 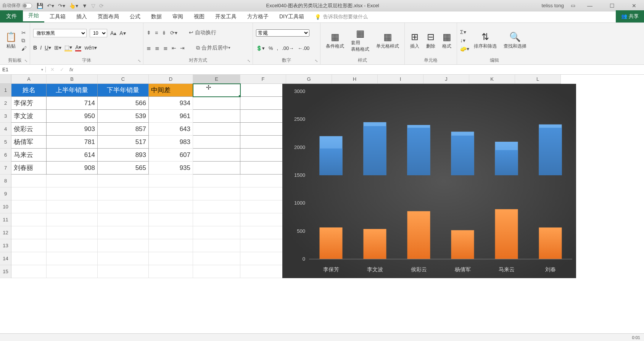 I want to click on tab-view: 视图, so click(x=199, y=17).